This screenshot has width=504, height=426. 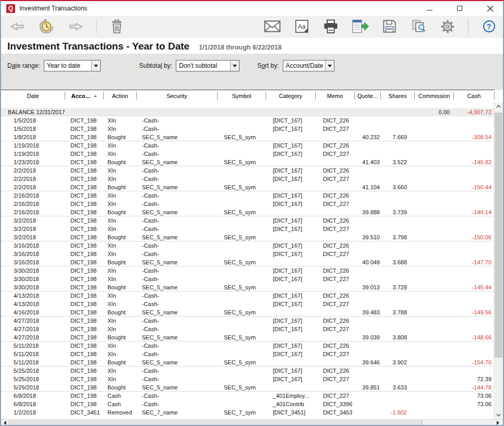 What do you see at coordinates (360, 27) in the screenshot?
I see `export-button` at bounding box center [360, 27].